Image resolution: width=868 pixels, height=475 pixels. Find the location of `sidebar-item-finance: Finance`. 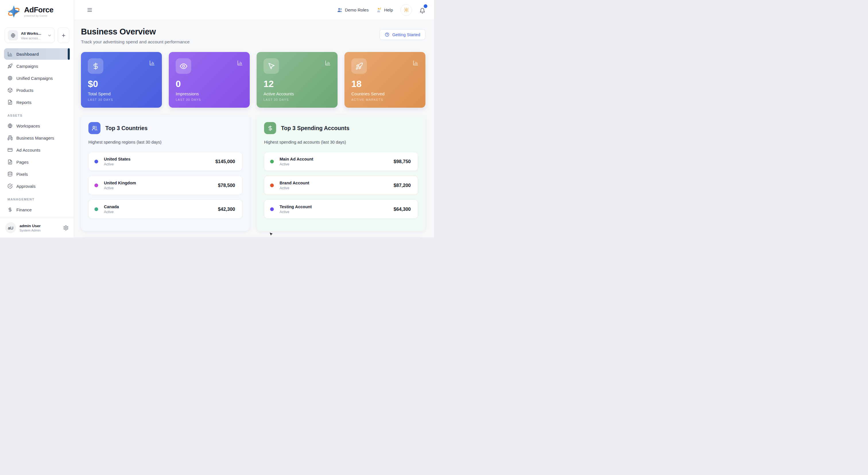

sidebar-item-finance: Finance is located at coordinates (37, 210).